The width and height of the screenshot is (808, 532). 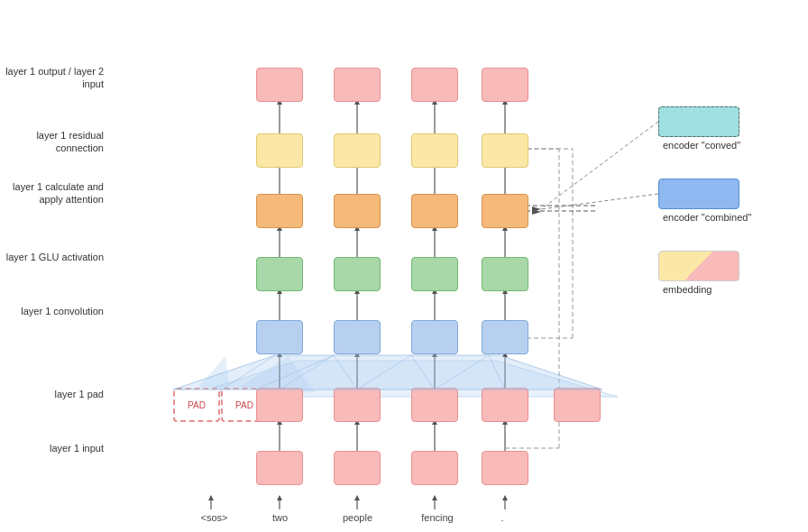 What do you see at coordinates (437, 518) in the screenshot?
I see `word-fencing: fencing` at bounding box center [437, 518].